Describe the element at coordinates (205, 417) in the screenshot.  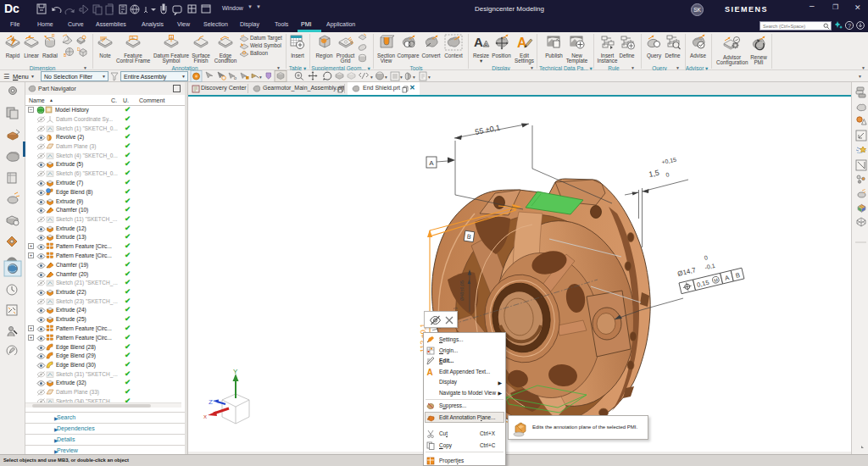
I see `svg-text: x` at that location.